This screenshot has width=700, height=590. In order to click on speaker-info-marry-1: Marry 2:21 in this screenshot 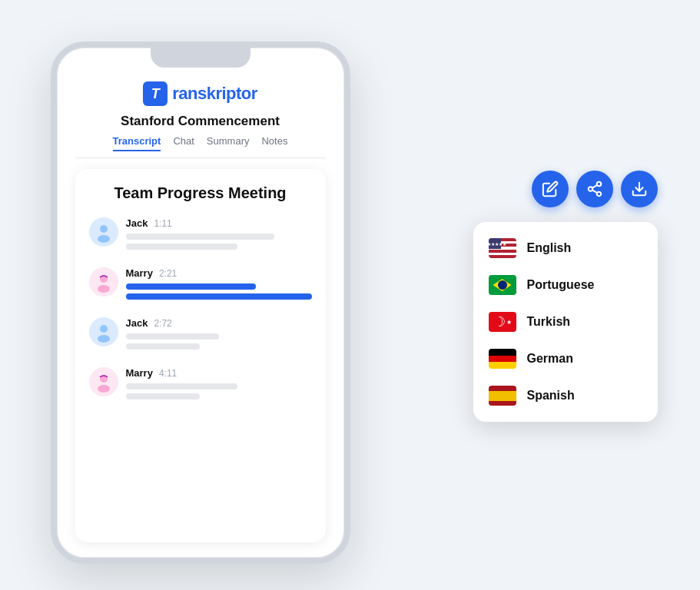, I will do `click(219, 286)`.